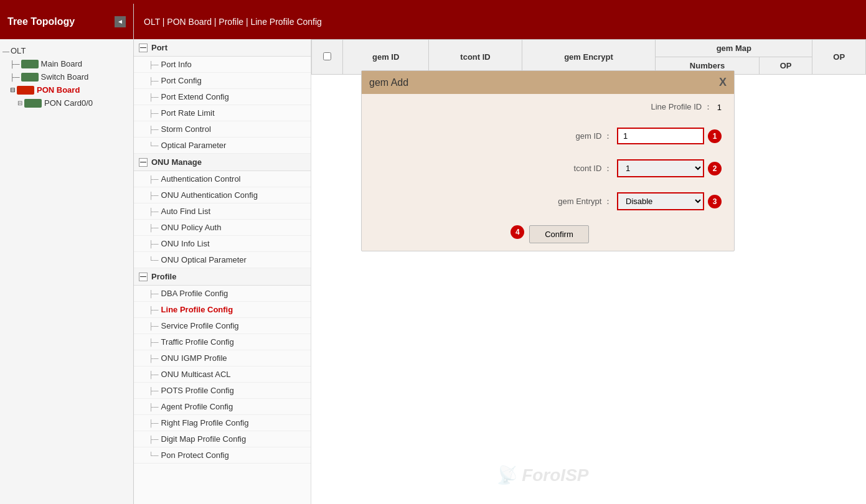  What do you see at coordinates (222, 65) in the screenshot?
I see `nav-item-port-info: ├─ Port Info` at bounding box center [222, 65].